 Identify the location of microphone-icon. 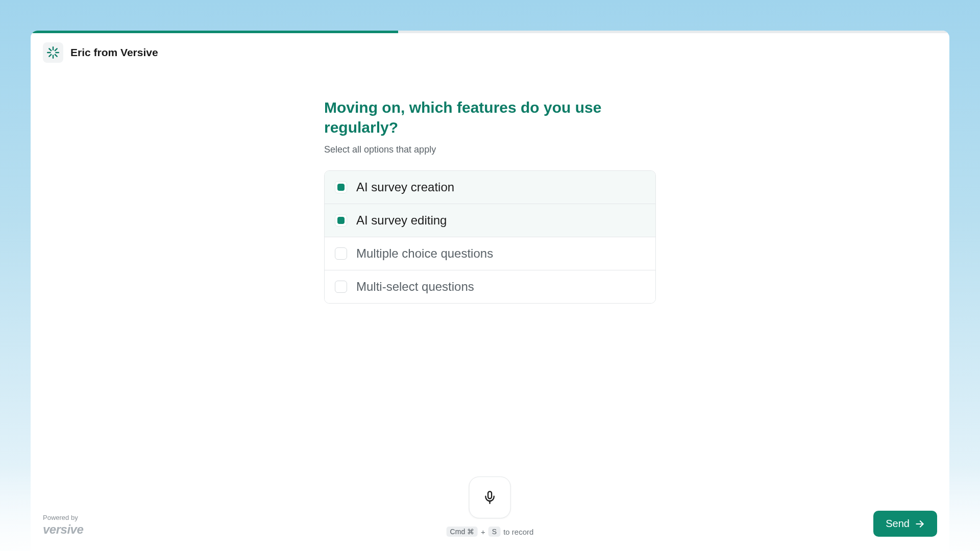
(490, 497).